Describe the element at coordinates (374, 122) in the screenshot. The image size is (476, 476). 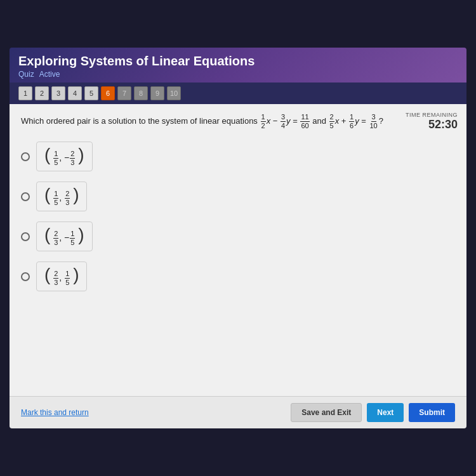
I see `frac-3-10: 310` at that location.